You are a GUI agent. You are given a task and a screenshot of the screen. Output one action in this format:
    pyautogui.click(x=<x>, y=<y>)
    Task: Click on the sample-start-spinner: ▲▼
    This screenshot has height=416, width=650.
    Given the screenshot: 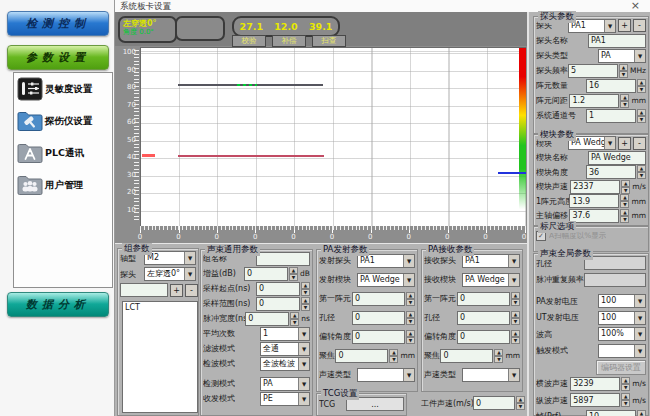 What is the action you would take?
    pyautogui.click(x=306, y=289)
    